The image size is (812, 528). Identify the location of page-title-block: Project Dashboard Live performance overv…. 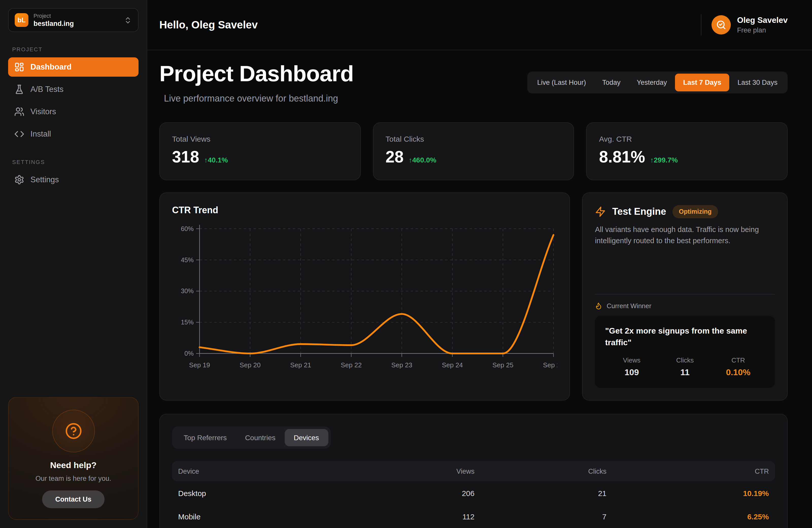
(257, 83).